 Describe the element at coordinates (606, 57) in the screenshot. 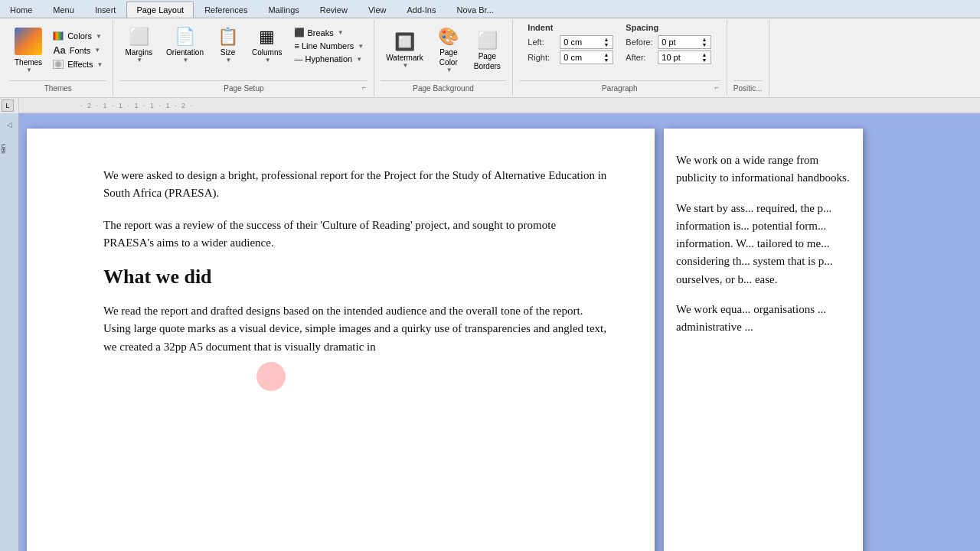

I see `indent-right-spinner: ▲ ▼` at that location.